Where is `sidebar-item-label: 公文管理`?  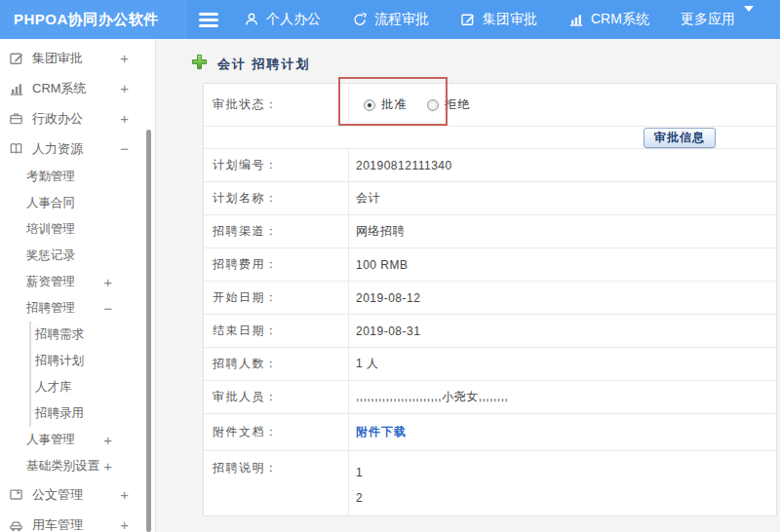 sidebar-item-label: 公文管理 is located at coordinates (58, 495).